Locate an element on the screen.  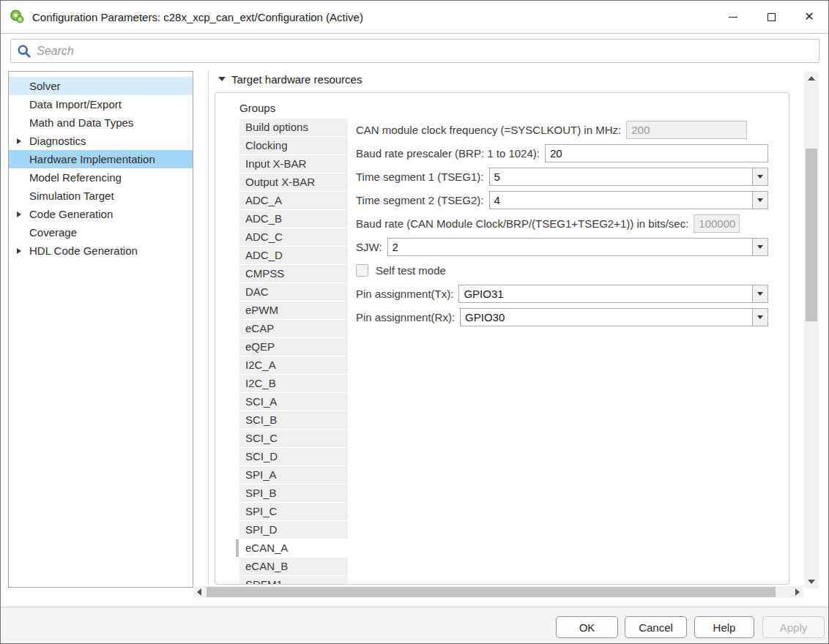
sidebar-item-label: Simulation Target is located at coordinates (72, 196).